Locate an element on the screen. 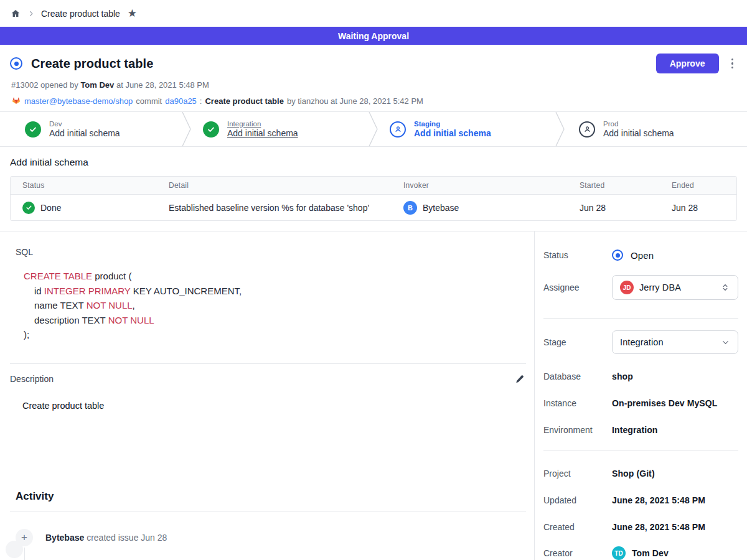 This screenshot has width=747, height=560. database-label: Database is located at coordinates (578, 376).